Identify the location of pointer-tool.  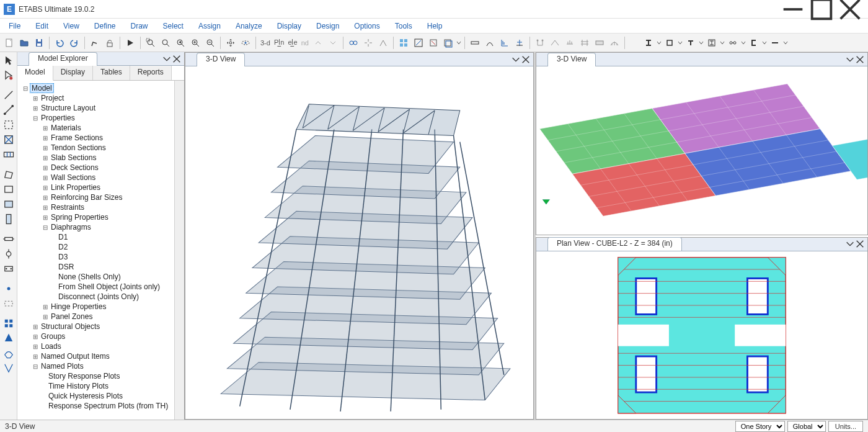
(9, 60).